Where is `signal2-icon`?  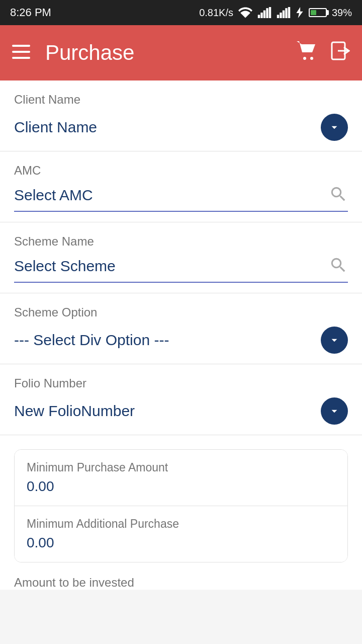 signal2-icon is located at coordinates (284, 13).